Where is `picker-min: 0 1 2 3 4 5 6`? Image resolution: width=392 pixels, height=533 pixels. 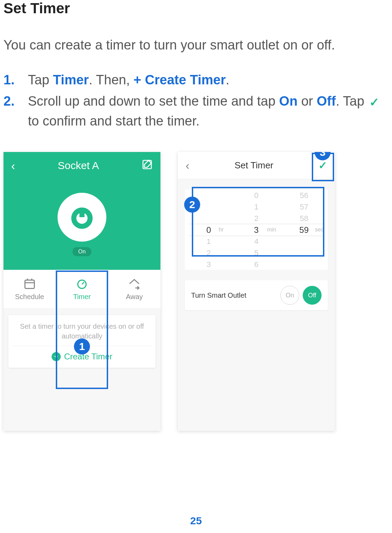 picker-min: 0 1 2 3 4 5 6 is located at coordinates (257, 230).